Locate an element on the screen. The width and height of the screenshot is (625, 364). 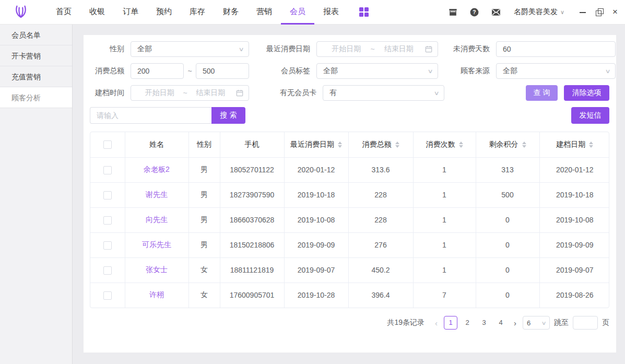
apps-grid-icon is located at coordinates (364, 12).